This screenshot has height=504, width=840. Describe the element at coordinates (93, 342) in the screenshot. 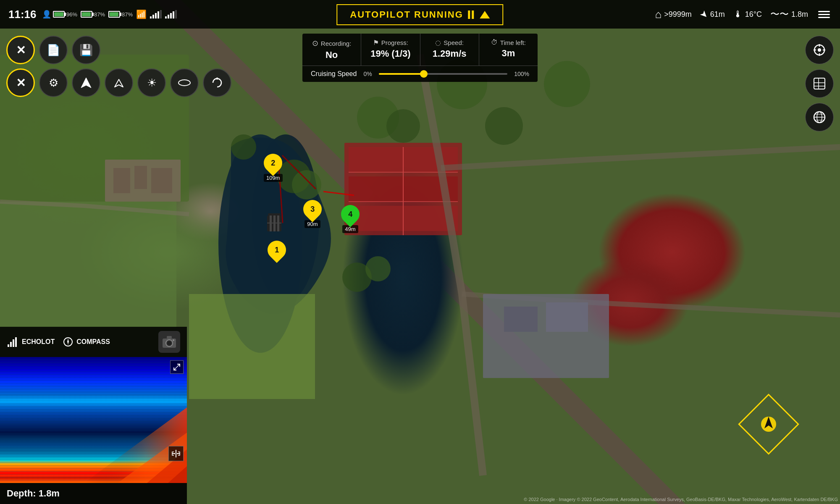

I see `echolot-compass-bar: ECHOLOT COMPASS` at that location.